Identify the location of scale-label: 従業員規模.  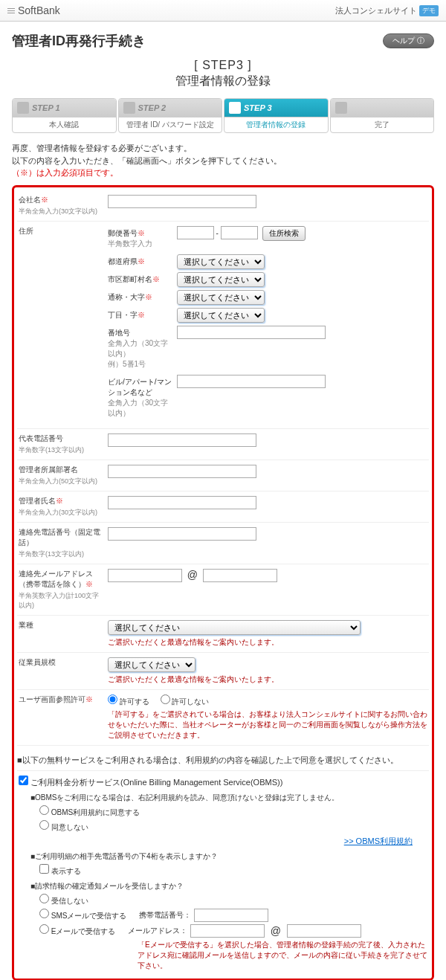
(63, 671).